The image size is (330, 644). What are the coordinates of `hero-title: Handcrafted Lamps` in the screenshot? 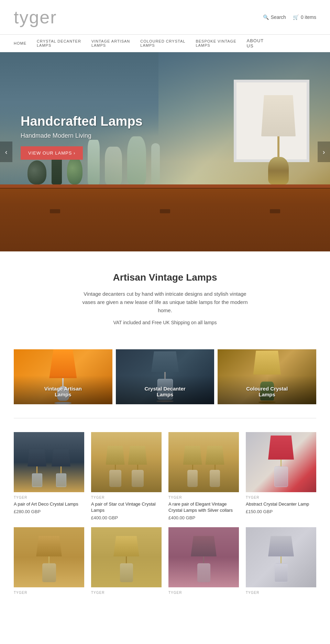 It's located at (82, 122).